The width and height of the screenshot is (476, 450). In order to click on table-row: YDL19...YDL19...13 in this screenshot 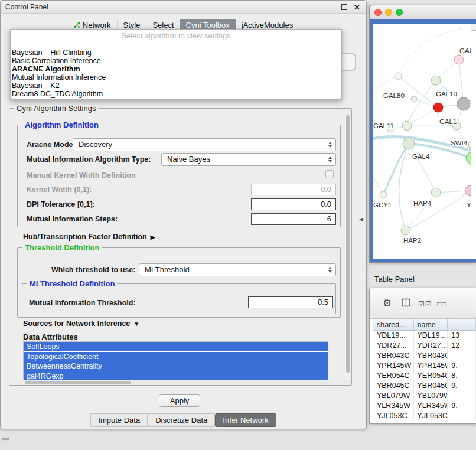, I will do `click(425, 335)`.